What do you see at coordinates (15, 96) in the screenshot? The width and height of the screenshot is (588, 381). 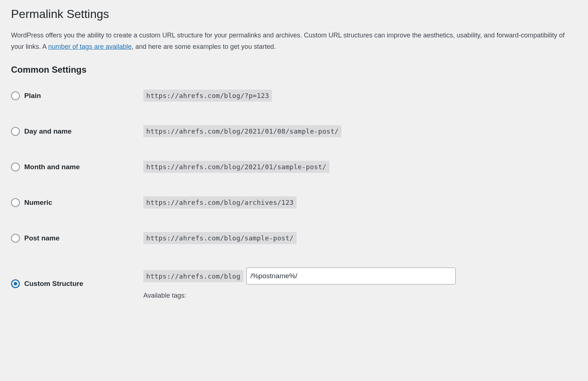 I see `radio-plain` at bounding box center [15, 96].